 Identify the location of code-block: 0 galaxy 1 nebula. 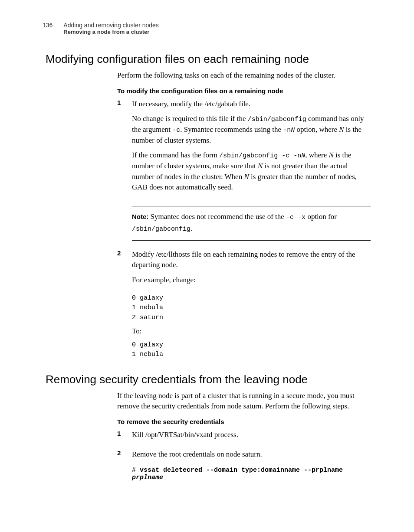
(251, 350).